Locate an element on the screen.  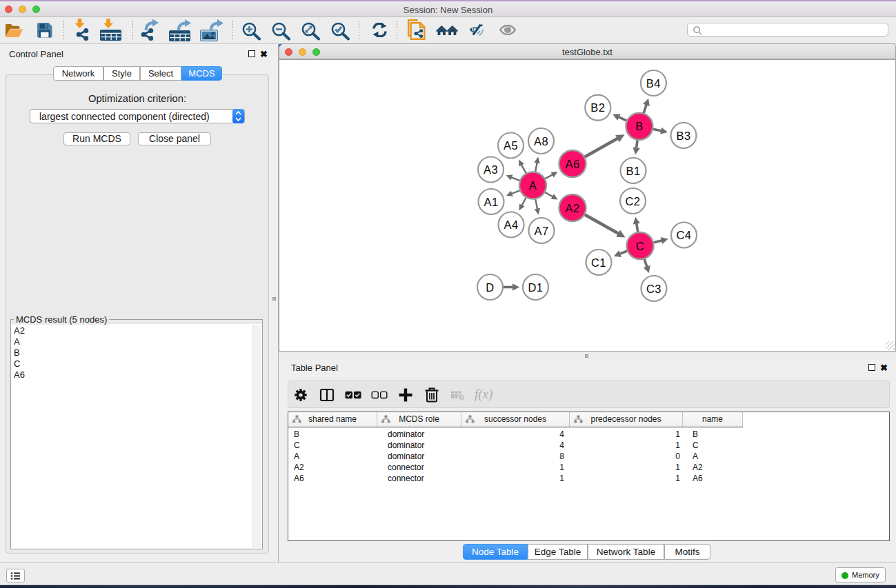
svg-text: A8 is located at coordinates (541, 141).